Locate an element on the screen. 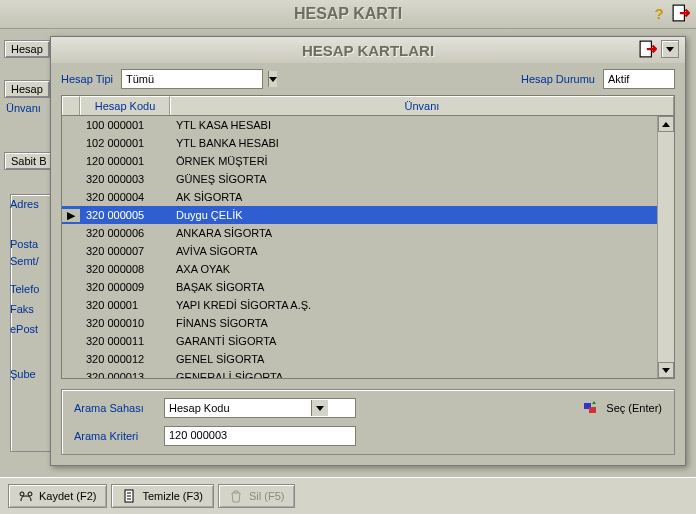  scroll-down-icon is located at coordinates (666, 370).